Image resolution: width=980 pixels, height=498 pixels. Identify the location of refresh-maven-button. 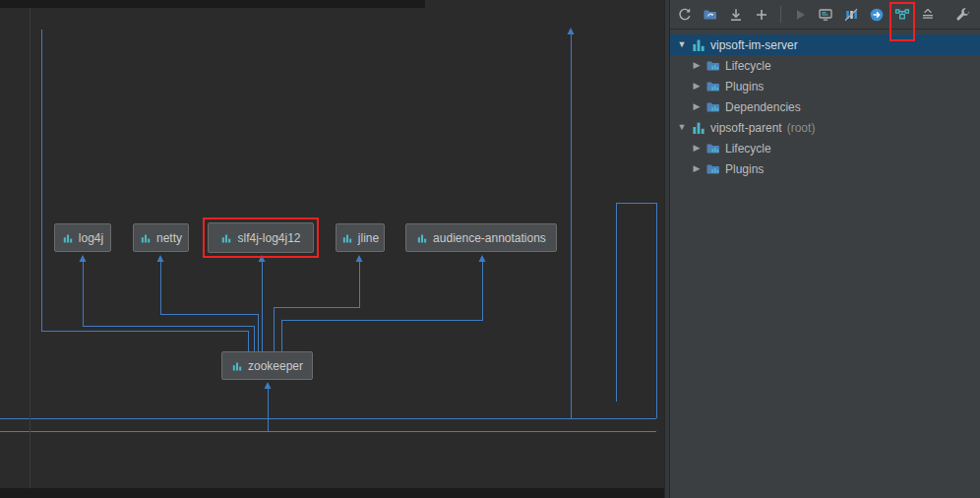
(685, 15).